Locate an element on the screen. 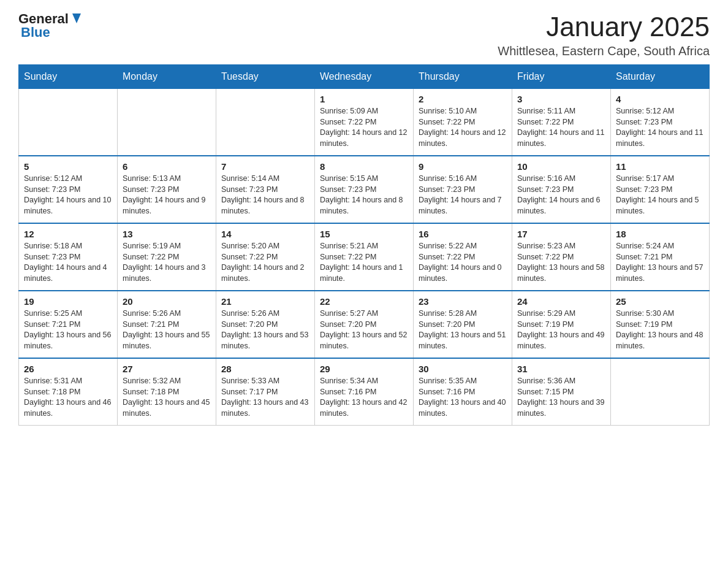 The image size is (728, 563). day-info: Sunrise: 5:17 AMSunset: 7:23 PMDaylight:… is located at coordinates (660, 195).